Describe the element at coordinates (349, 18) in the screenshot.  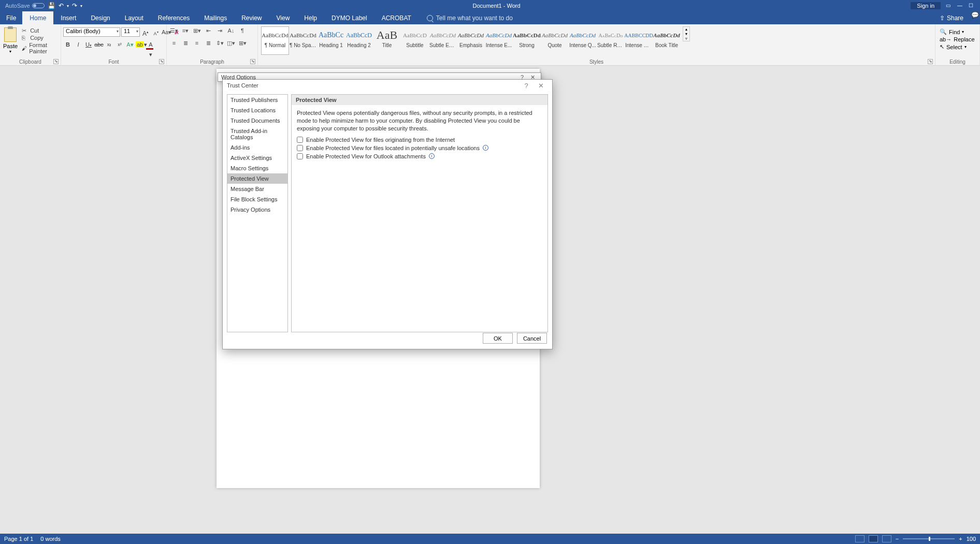
I see `tab-dymo: DYMO Label` at that location.